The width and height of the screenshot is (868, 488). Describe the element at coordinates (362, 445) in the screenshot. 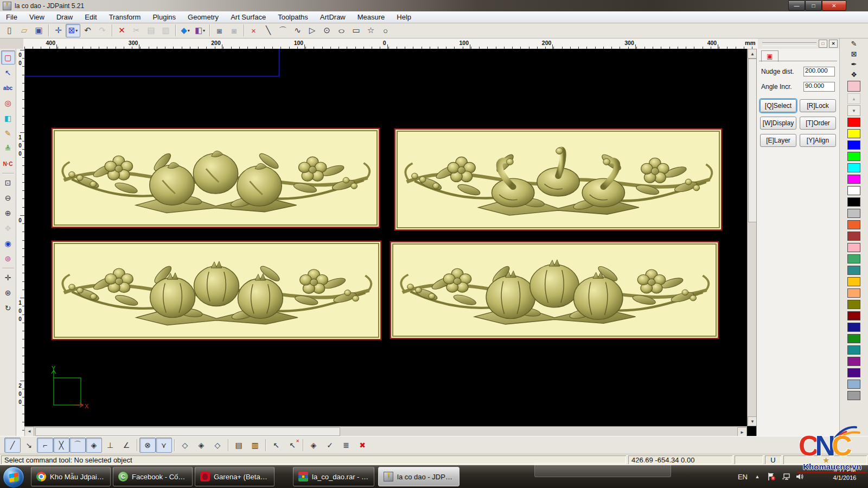

I see `cancel-command: ✖` at that location.